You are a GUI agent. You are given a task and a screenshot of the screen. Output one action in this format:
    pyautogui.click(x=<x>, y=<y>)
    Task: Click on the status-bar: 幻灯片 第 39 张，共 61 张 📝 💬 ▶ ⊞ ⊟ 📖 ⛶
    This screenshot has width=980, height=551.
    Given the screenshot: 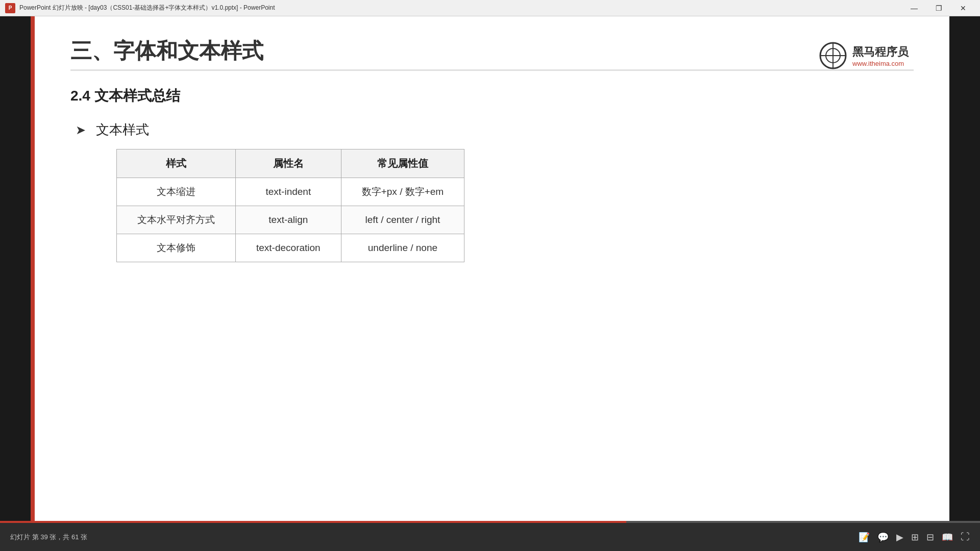 What is the action you would take?
    pyautogui.click(x=490, y=537)
    